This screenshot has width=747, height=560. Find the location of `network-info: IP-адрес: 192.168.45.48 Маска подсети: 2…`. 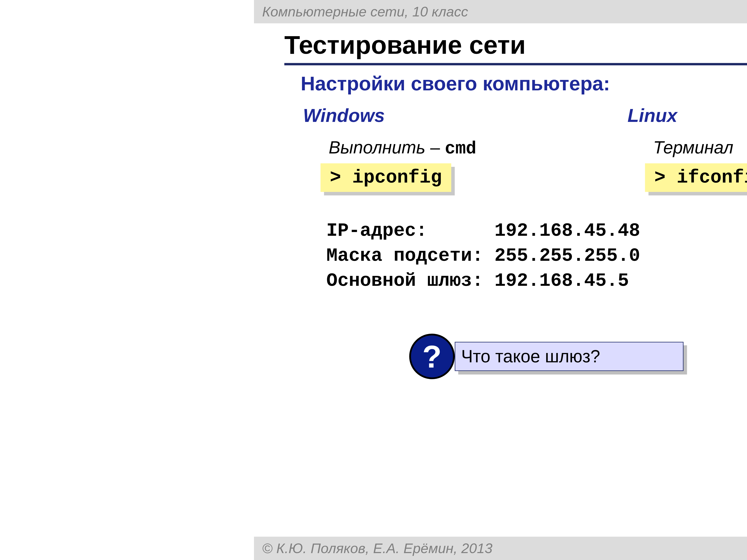

network-info: IP-адрес: 192.168.45.48 Маска подсети: 2… is located at coordinates (484, 256).